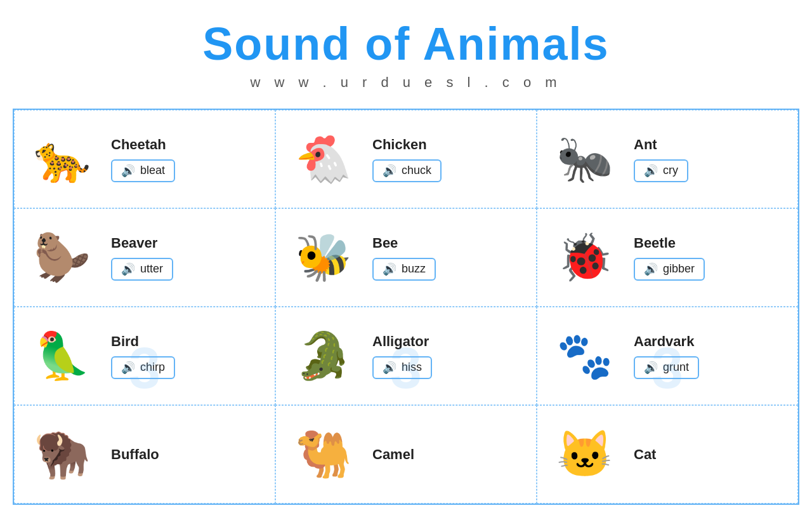 This screenshot has width=812, height=508. What do you see at coordinates (651, 269) in the screenshot?
I see `sound-icon-beetle: 🔊` at bounding box center [651, 269].